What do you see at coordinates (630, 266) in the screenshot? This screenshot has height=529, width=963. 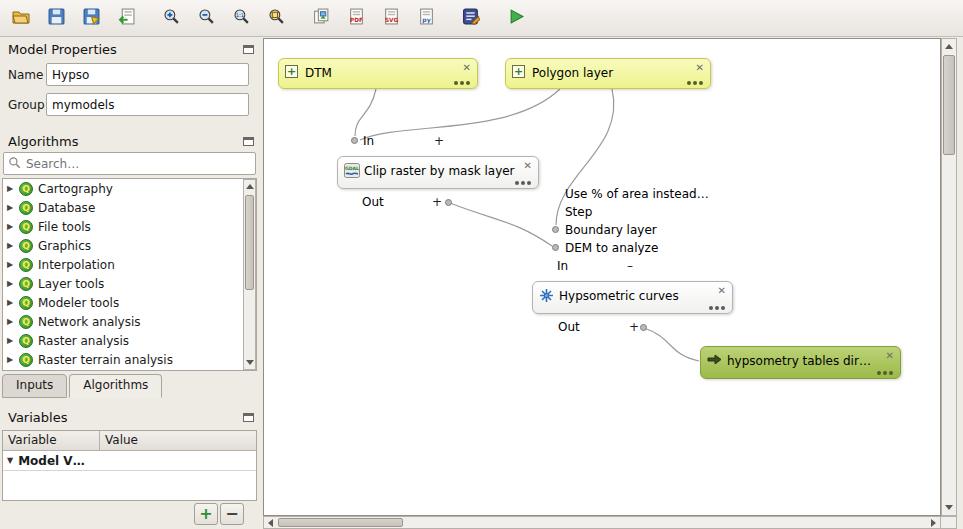 I see `hypso-in-collapse-toggle: –` at bounding box center [630, 266].